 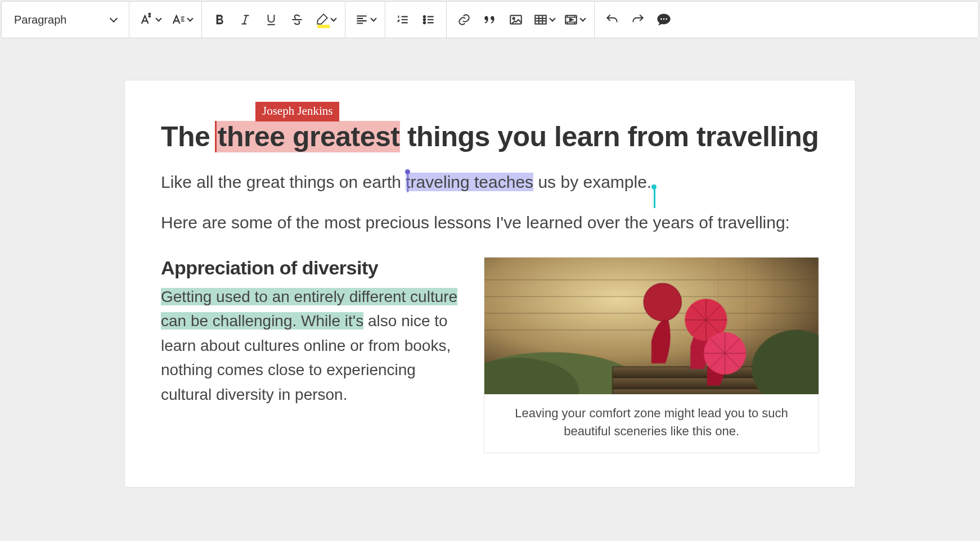 I want to click on image-icon, so click(x=516, y=20).